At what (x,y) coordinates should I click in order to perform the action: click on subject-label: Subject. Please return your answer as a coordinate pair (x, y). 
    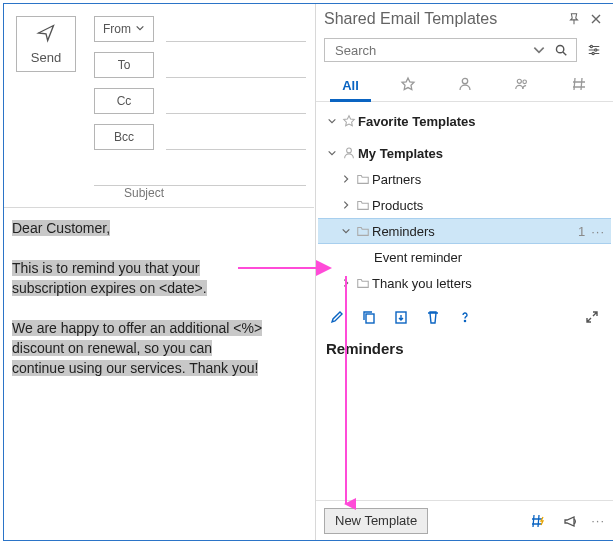
    Looking at the image, I should click on (144, 193).